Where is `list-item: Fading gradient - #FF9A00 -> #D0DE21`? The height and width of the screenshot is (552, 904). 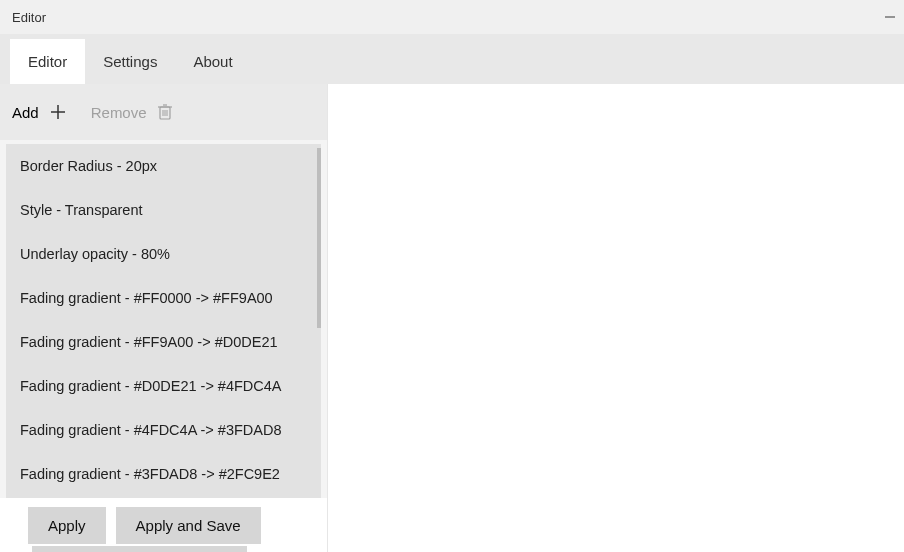 list-item: Fading gradient - #FF9A00 -> #D0DE21 is located at coordinates (164, 342).